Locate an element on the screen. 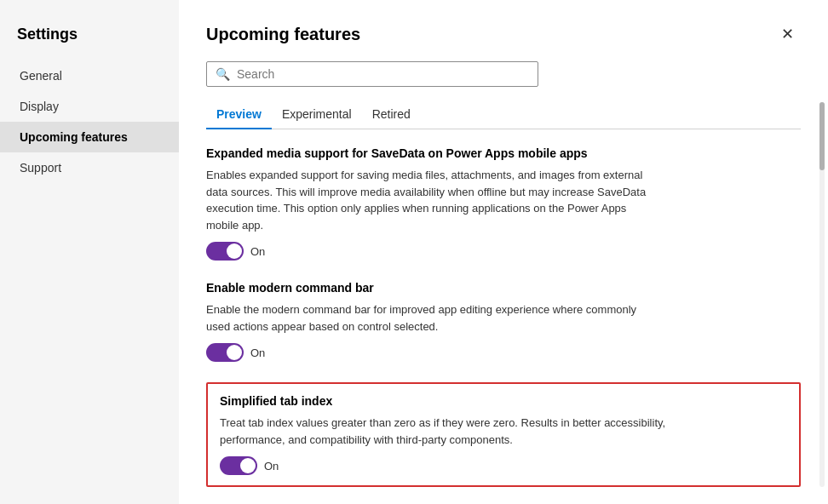 This screenshot has height=504, width=828. sidebar-item-upcoming-features: Upcoming features is located at coordinates (89, 137).